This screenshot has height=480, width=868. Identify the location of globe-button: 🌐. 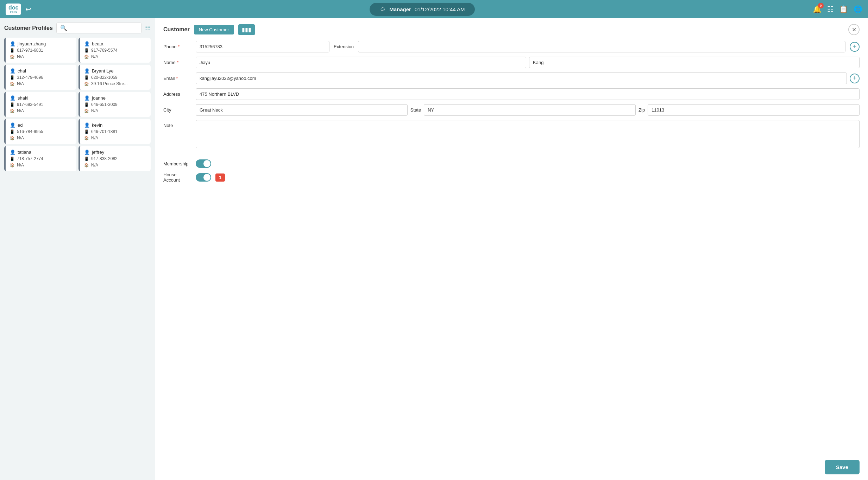
(858, 9).